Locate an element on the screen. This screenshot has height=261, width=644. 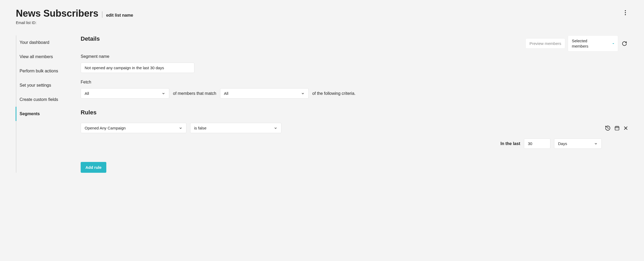
rule-date-button is located at coordinates (617, 128).